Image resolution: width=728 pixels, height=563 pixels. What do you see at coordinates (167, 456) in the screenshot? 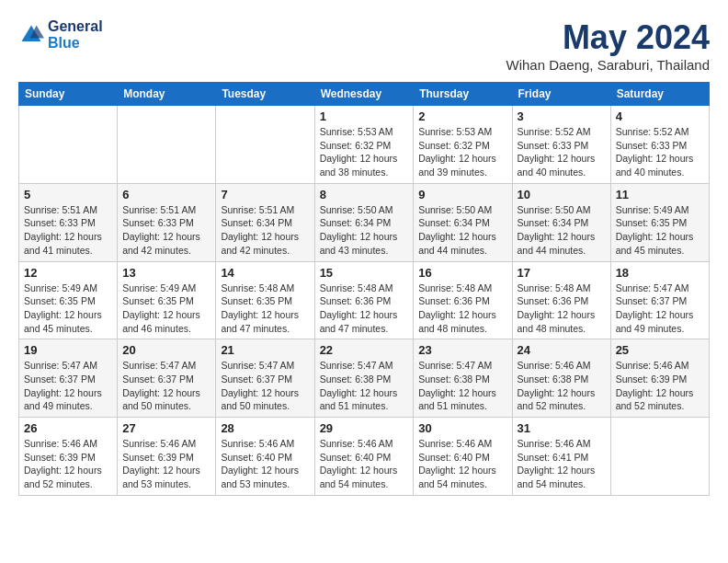
I see `calendar-day-cell: 27Sunrise: 5:46 AM Sunset: 6:39 PM Dayli…` at bounding box center [167, 456].